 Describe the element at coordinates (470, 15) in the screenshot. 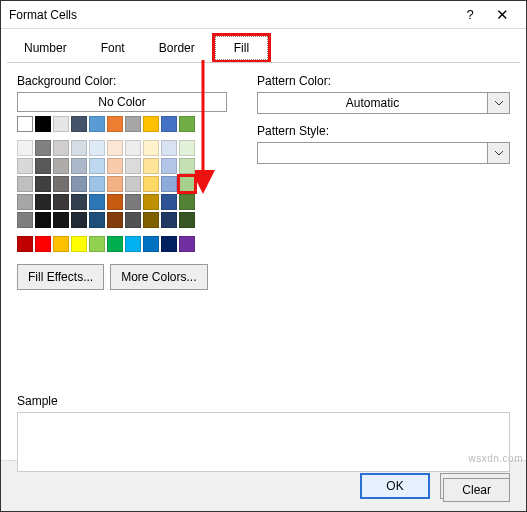

I see `help-button: ?` at that location.